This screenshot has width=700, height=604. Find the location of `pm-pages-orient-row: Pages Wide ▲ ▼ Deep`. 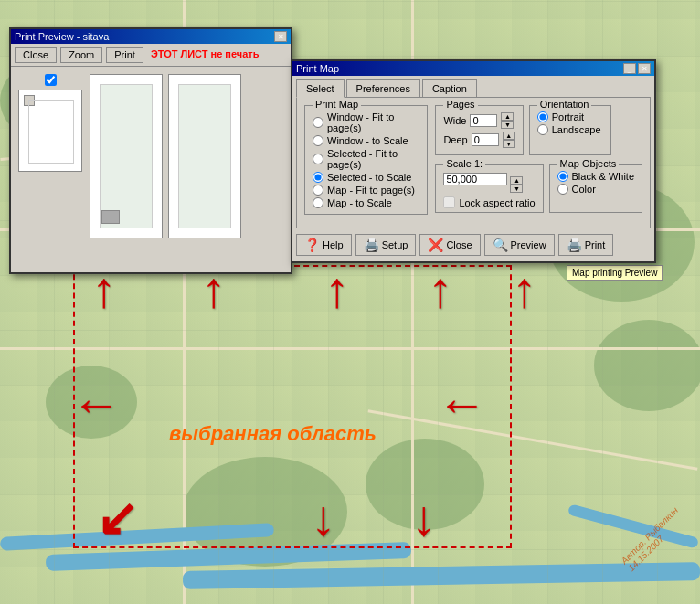

pm-pages-orient-row: Pages Wide ▲ ▼ Deep is located at coordinates (539, 133).